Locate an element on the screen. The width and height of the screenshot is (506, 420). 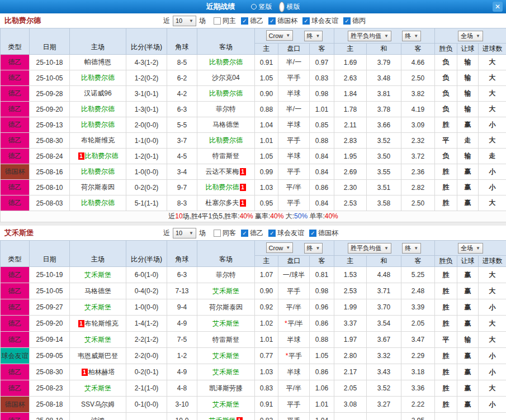
avg-draw-cell: 3.70 is located at coordinates (384, 307).